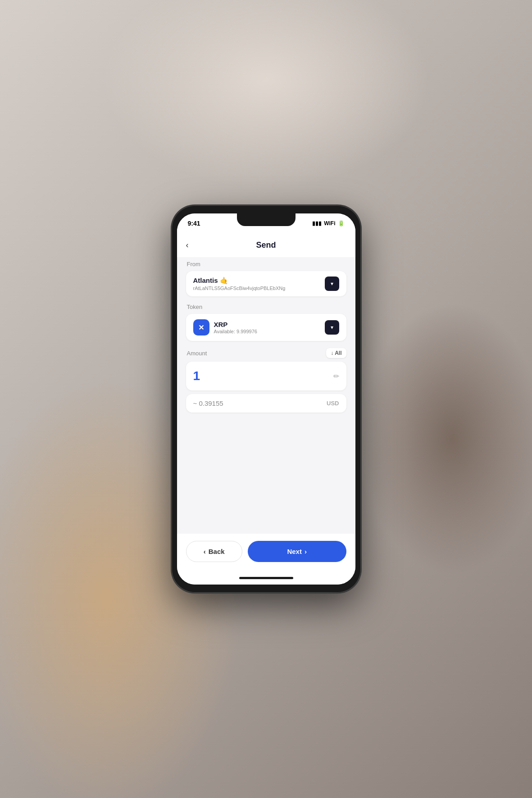 The width and height of the screenshot is (532, 798). Describe the element at coordinates (197, 376) in the screenshot. I see `amount-value: 1` at that location.